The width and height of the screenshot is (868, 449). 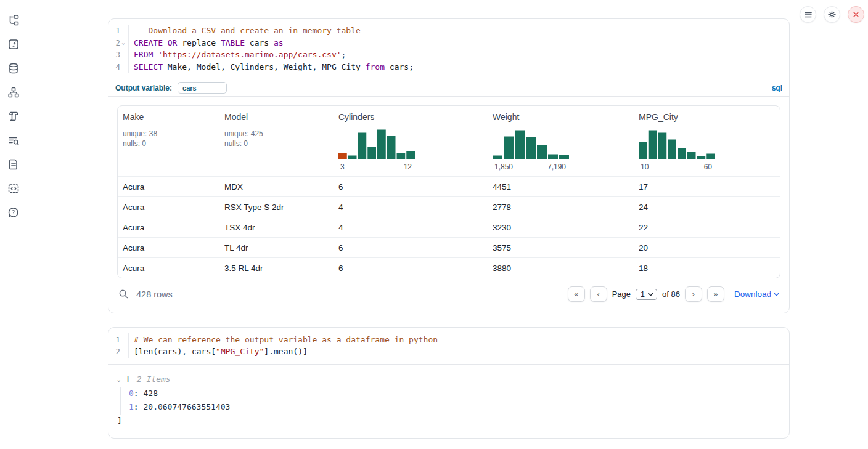 I want to click on table-row: AcuraTL 4dr6357520, so click(x=449, y=248).